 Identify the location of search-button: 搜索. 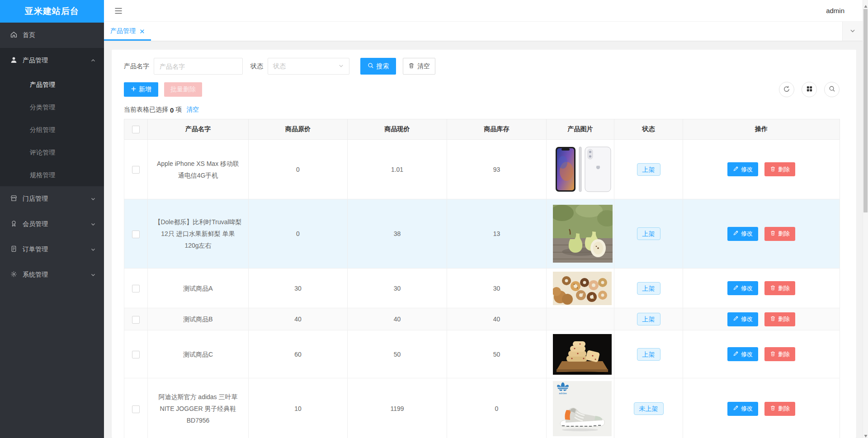
(378, 66).